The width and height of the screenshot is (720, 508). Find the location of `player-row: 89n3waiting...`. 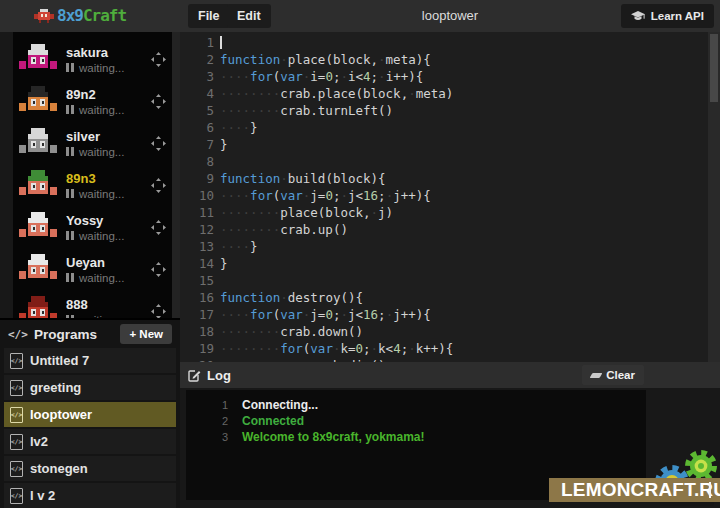

player-row: 89n3waiting... is located at coordinates (96, 185).